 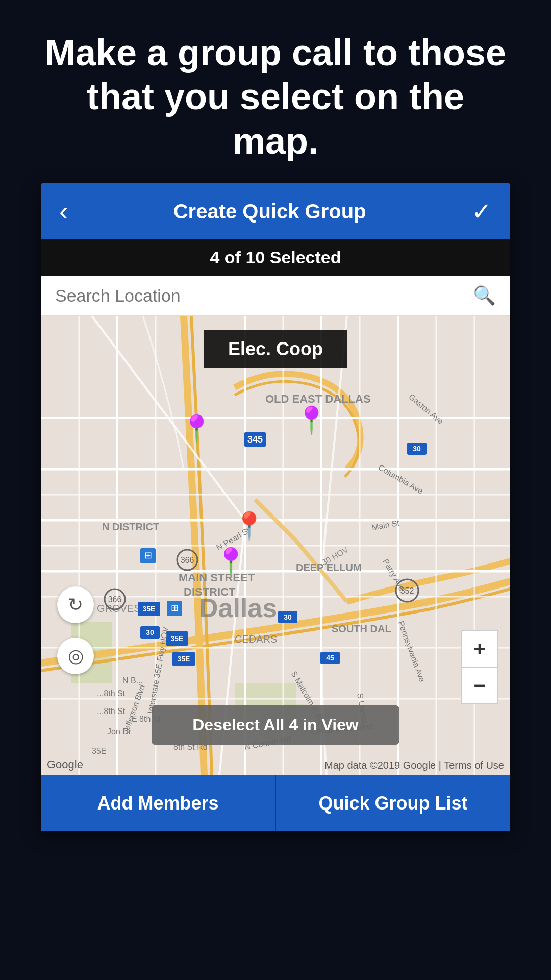 I want to click on svg-text: Dallas, so click(x=238, y=608).